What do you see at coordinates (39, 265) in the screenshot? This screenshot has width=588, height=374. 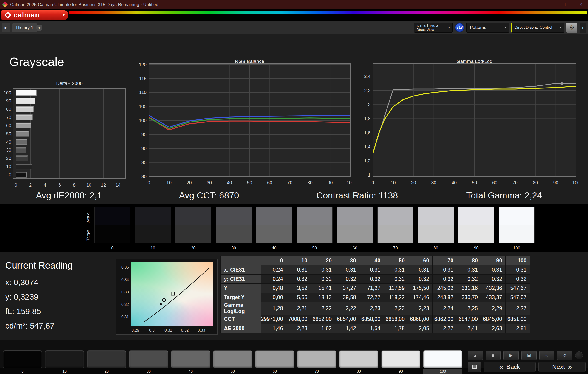 I see `current-reading-title: Current Reading` at bounding box center [39, 265].